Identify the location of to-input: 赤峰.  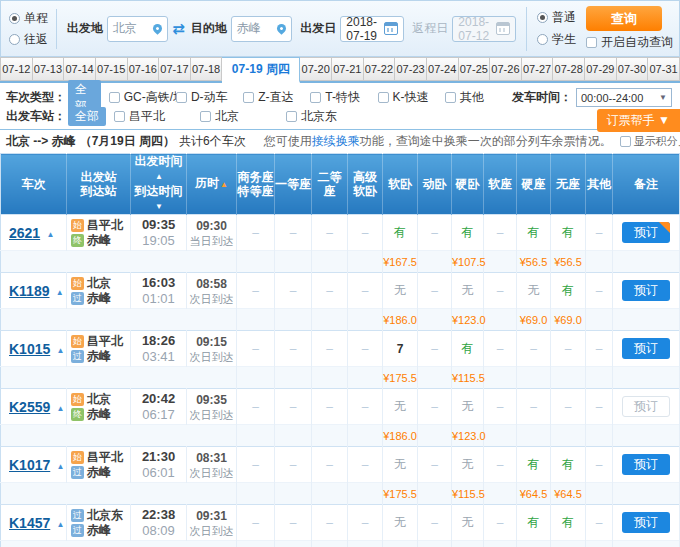
(262, 29).